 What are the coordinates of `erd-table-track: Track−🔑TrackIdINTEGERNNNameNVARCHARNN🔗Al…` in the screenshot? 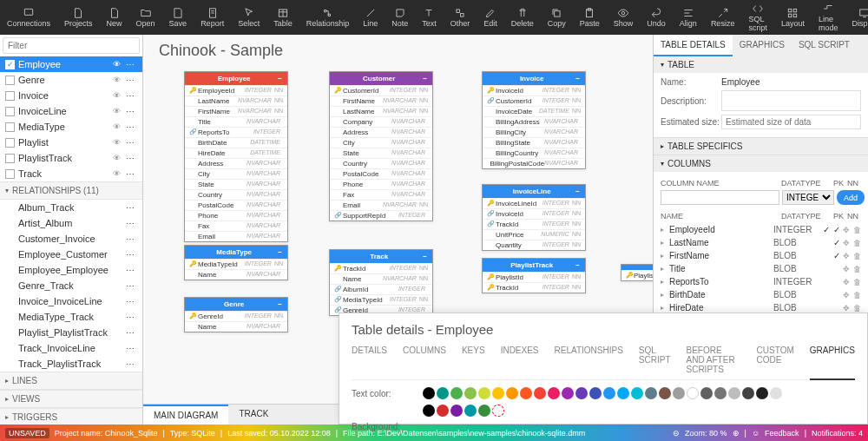 It's located at (381, 283).